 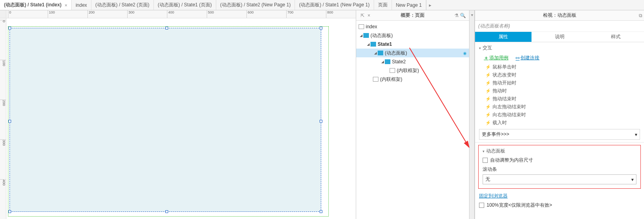 What do you see at coordinates (560, 26) in the screenshot?
I see `widget-name-input: (动态面板名称)` at bounding box center [560, 26].